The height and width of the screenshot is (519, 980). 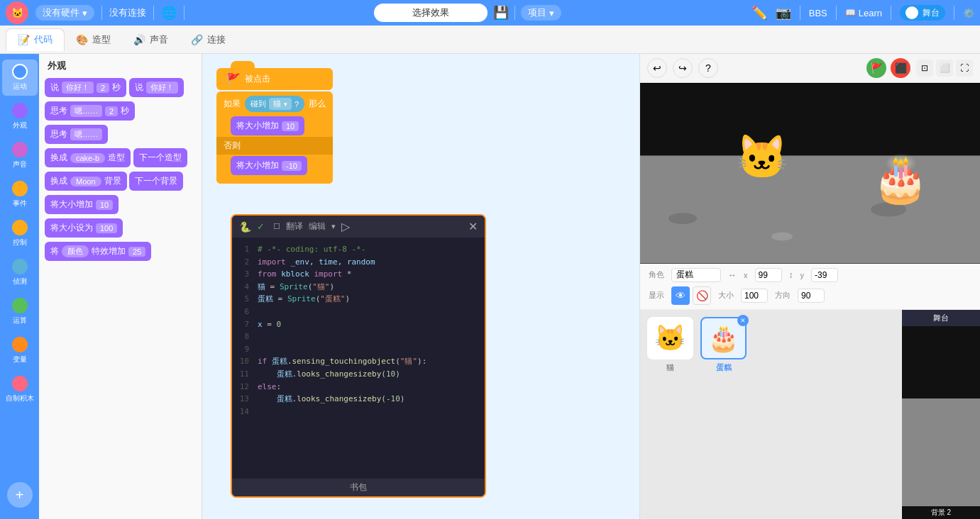 I want to click on sidebar-item-looks: 外观, so click(x=20, y=116).